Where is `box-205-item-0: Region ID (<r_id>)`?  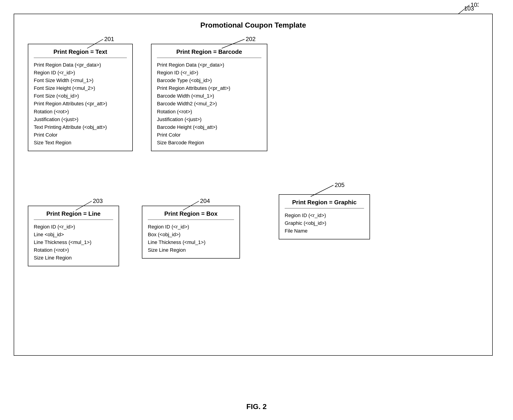
box-205-item-0: Region ID (<r_id>) is located at coordinates (324, 216).